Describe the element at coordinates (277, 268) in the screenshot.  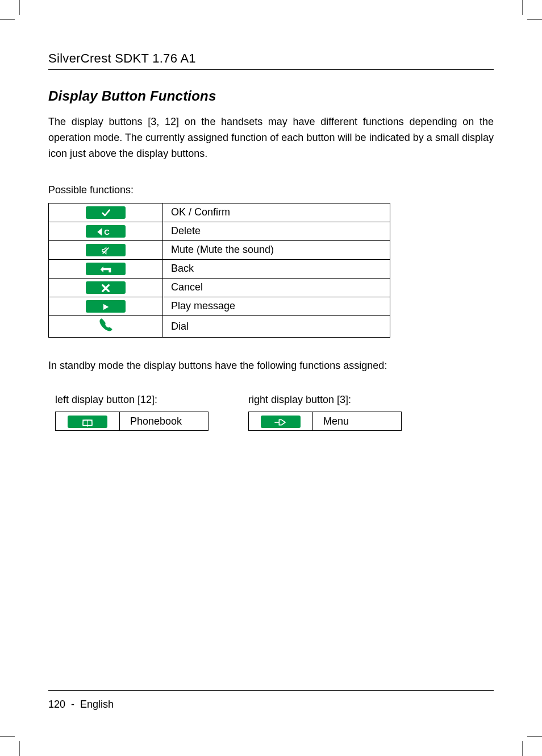
I see `function-label: Back` at that location.